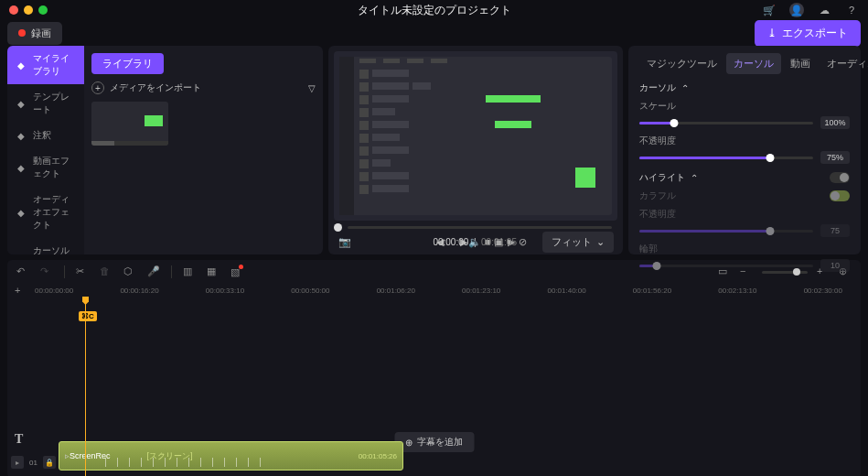 This screenshot has height=476, width=868. What do you see at coordinates (745, 249) in the screenshot?
I see `blur-label: 輪郭` at bounding box center [745, 249].